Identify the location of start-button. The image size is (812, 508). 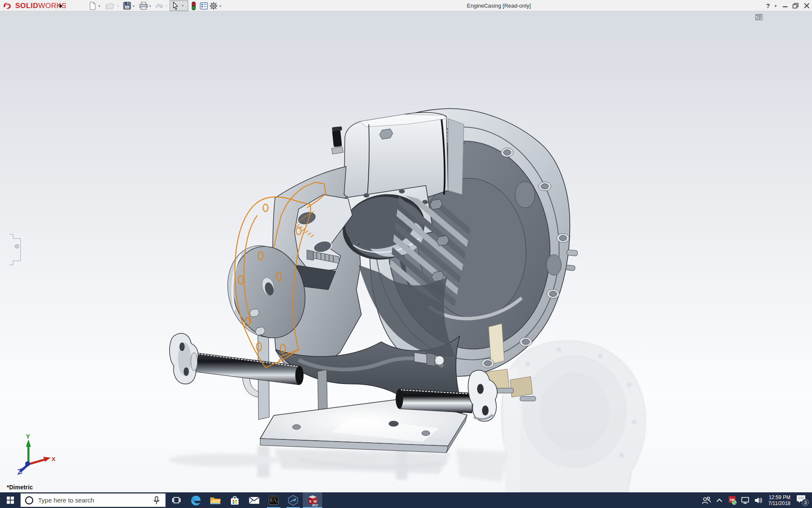
(10, 500).